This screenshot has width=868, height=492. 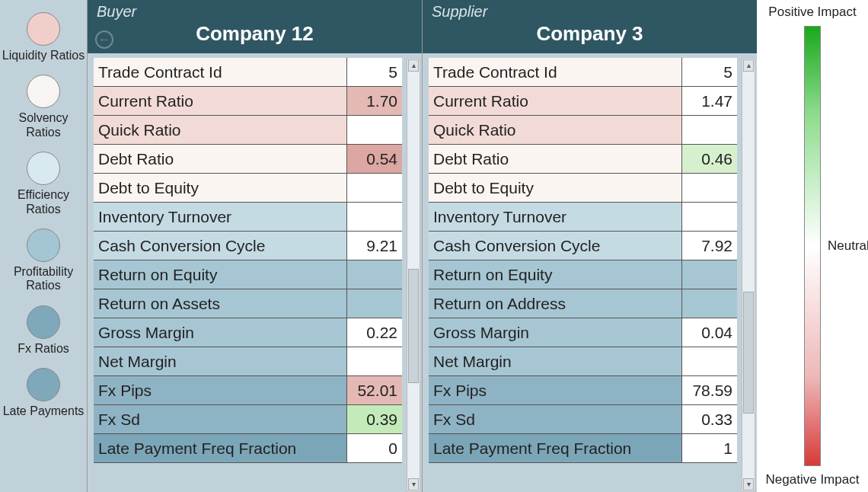 What do you see at coordinates (583, 304) in the screenshot?
I see `metric-row: Return on Address` at bounding box center [583, 304].